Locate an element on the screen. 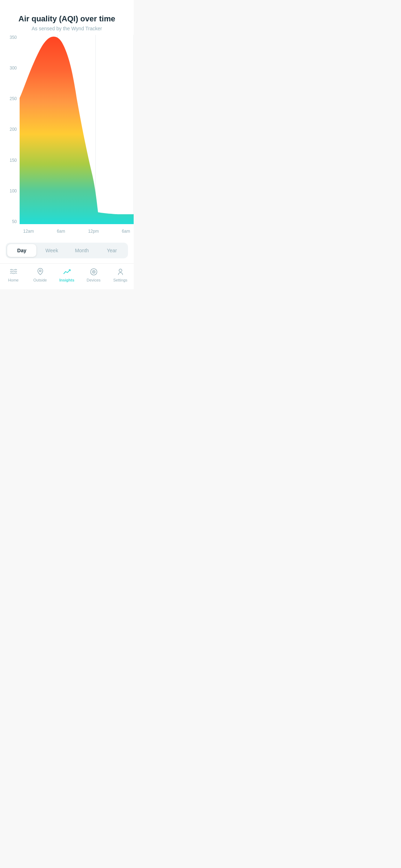  y-label-350: 350 is located at coordinates (13, 37).